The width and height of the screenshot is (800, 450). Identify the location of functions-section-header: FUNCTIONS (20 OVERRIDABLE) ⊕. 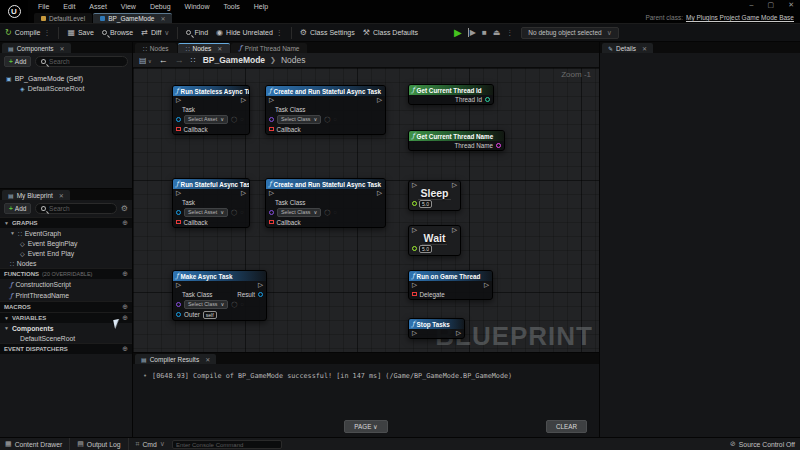
(66, 274).